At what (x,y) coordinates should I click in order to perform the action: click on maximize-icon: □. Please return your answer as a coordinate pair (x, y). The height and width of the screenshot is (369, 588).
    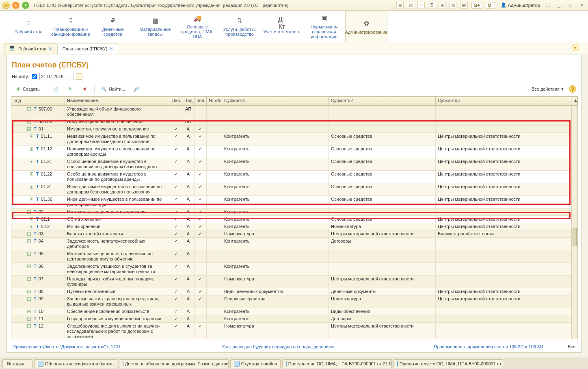
    Looking at the image, I should click on (571, 5).